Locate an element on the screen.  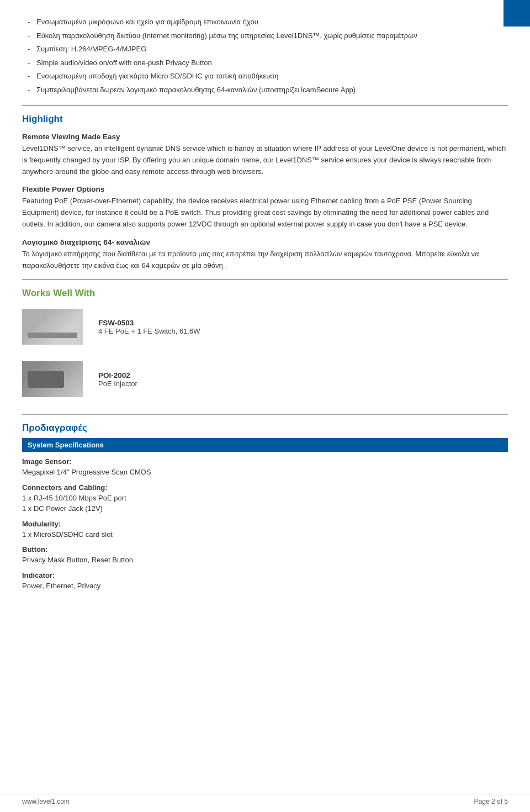
list-item: Συμπεριλαμβάνεται δωρεάν λογισμικό παρακ… is located at coordinates (268, 90).